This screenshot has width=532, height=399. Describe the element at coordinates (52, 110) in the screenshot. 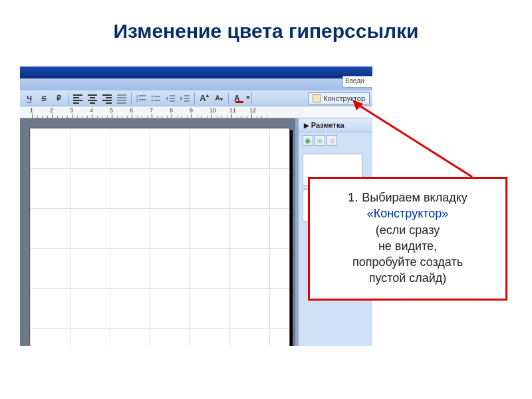

I see `ruler-number: 2` at that location.